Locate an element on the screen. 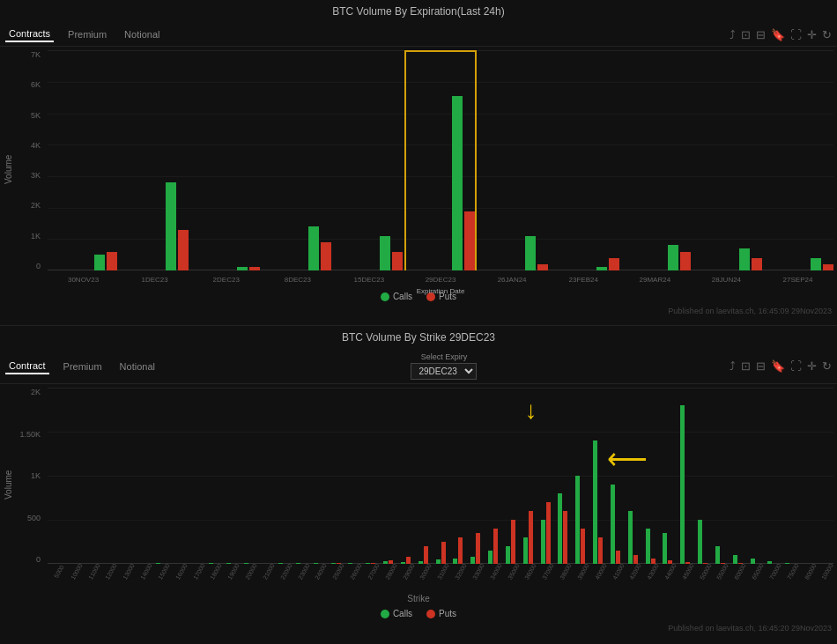  crosshair-icon2: ✛ is located at coordinates (812, 366).